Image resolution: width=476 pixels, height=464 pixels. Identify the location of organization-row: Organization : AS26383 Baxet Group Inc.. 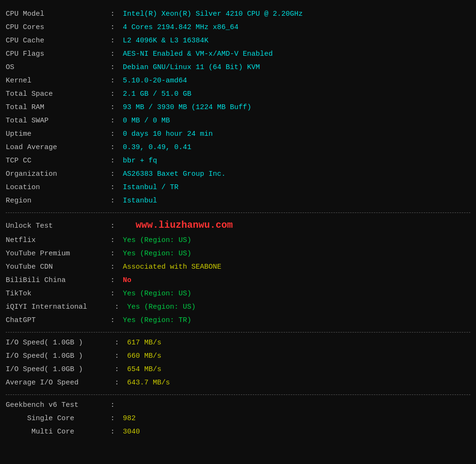
(238, 174).